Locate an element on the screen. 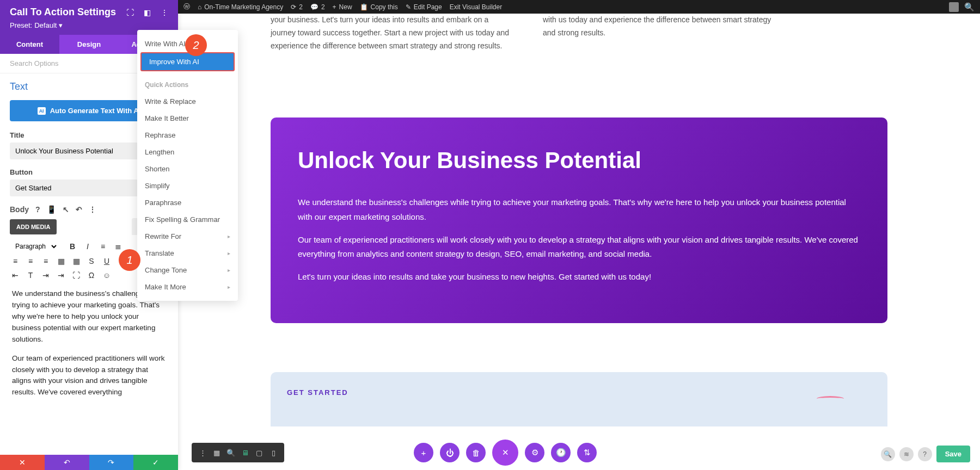 The image size is (980, 470). cta-p2: Our team of experienced practitioners wi… is located at coordinates (579, 247).